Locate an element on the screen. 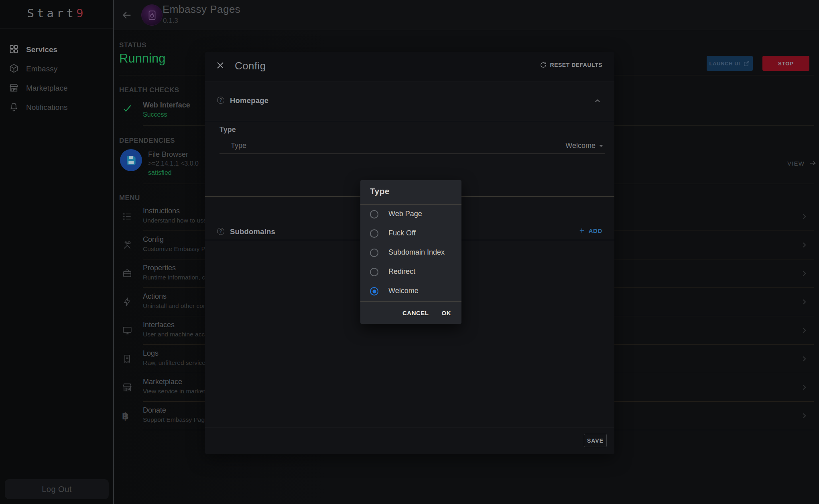 This screenshot has width=819, height=504. menu-item-title: Config is located at coordinates (153, 240).